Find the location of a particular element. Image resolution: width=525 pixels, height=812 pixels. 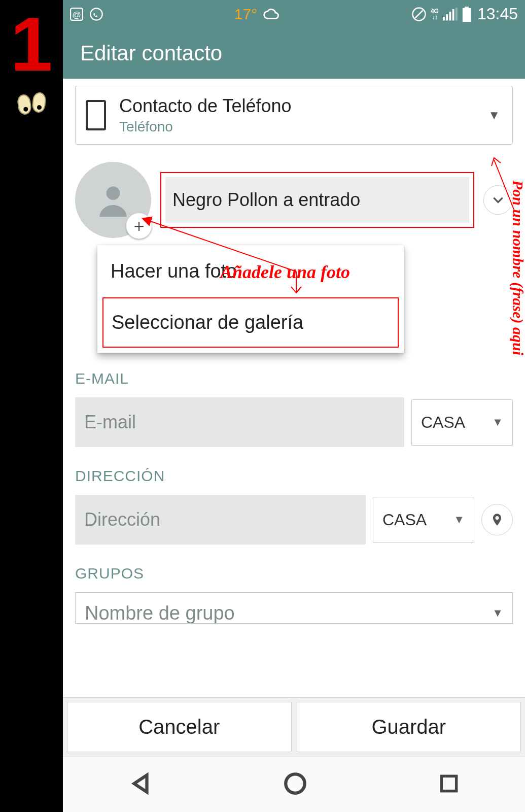

temperature-label: 17° is located at coordinates (246, 14).